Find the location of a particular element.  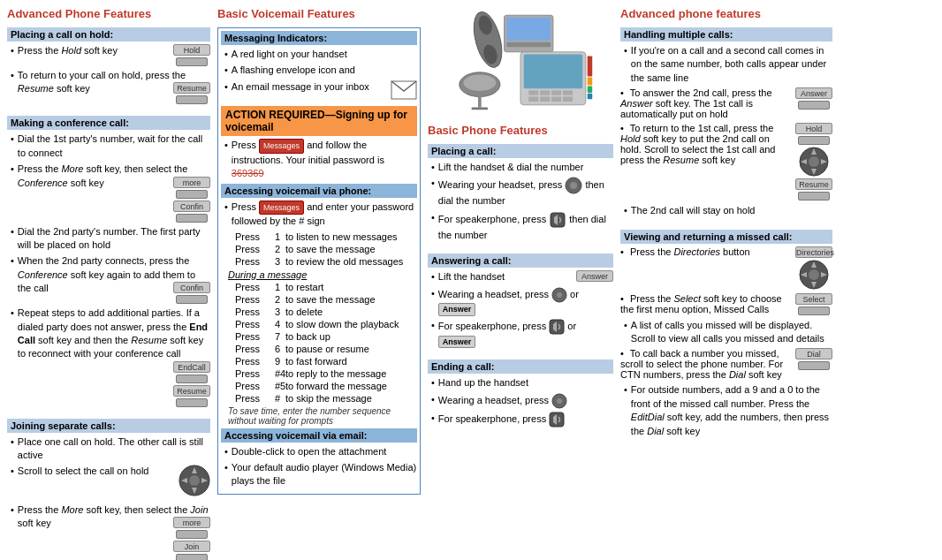

section-join: Joining separate calls: • Place one call… is located at coordinates (109, 489).